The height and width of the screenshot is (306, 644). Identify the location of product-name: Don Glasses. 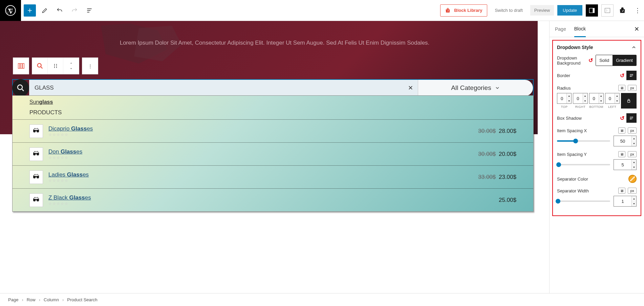
(261, 152).